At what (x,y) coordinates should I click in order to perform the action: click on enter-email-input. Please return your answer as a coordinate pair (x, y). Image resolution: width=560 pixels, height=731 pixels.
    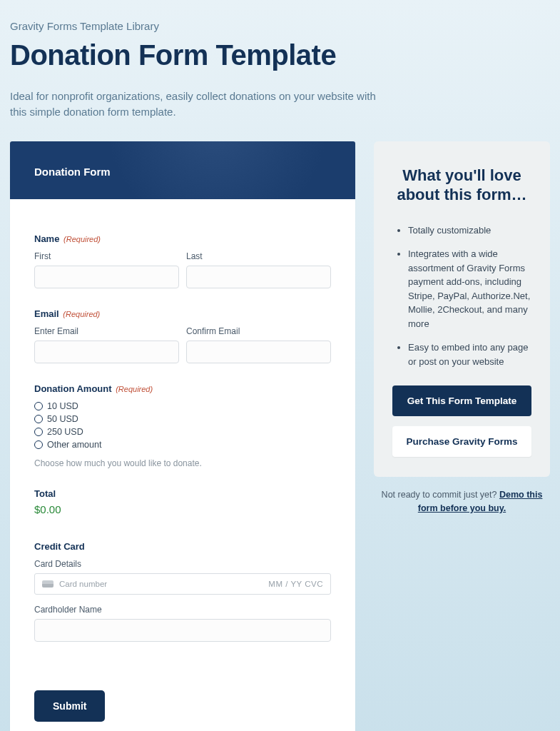
    Looking at the image, I should click on (107, 352).